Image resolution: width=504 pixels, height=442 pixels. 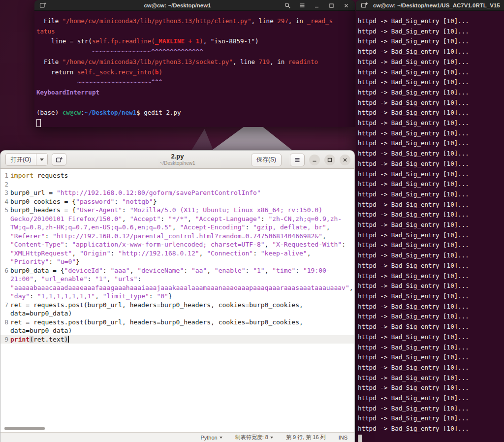 What do you see at coordinates (42, 159) in the screenshot?
I see `open-recent-dropdown` at bounding box center [42, 159].